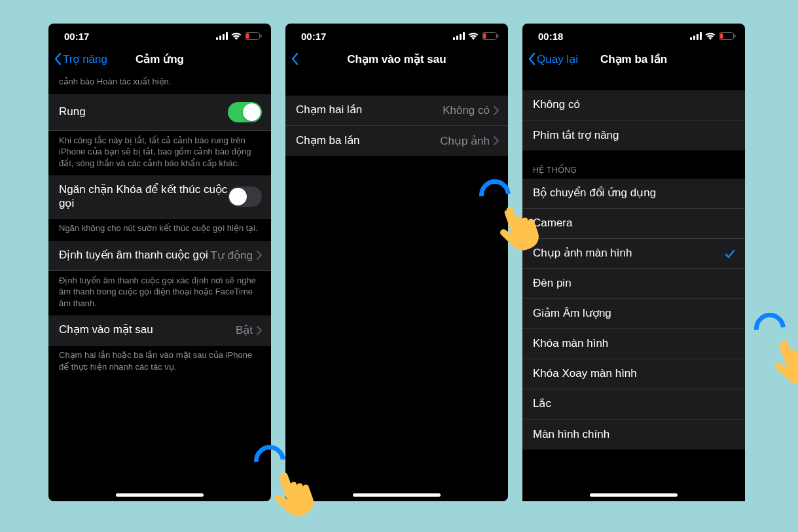 The image size is (798, 532). I want to click on row-value: Chụp ảnh, so click(465, 141).